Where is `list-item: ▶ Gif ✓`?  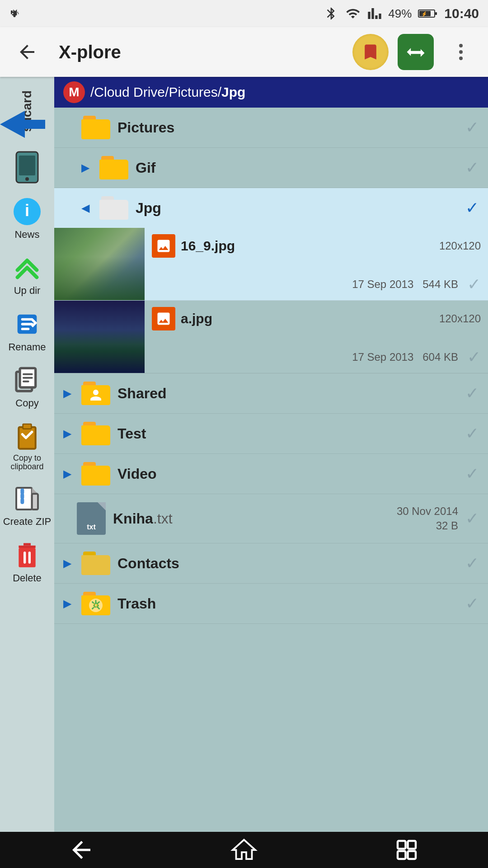
list-item: ▶ Gif ✓ is located at coordinates (271, 168).